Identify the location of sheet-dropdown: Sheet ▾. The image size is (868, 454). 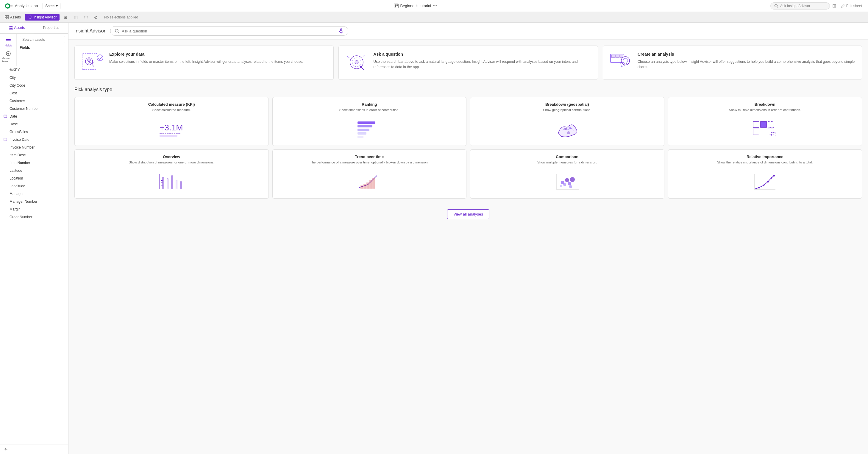
(51, 6).